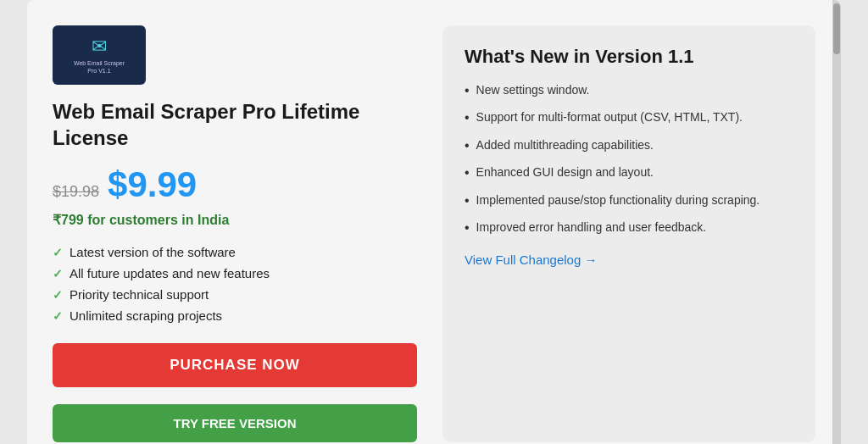 This screenshot has width=868, height=444. I want to click on free-version-button: TRY FREE VERSION, so click(235, 424).